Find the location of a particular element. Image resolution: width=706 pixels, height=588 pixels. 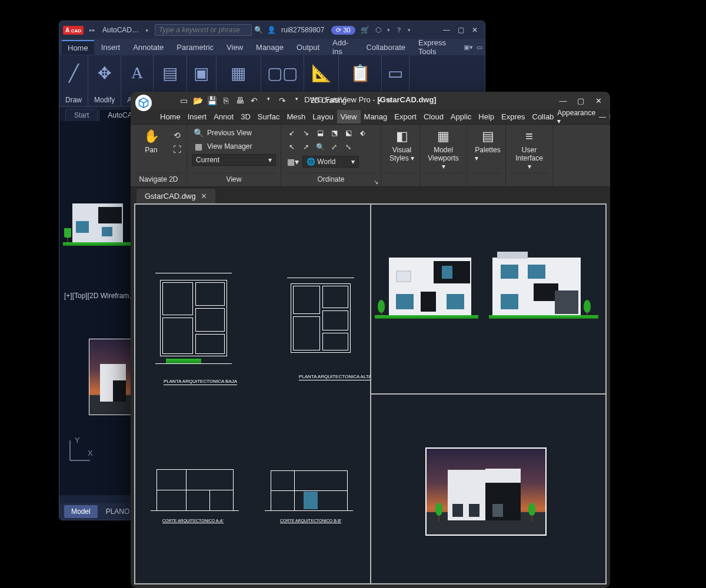

ribbon-modify-panel: ✥Modify is located at coordinates (105, 81).